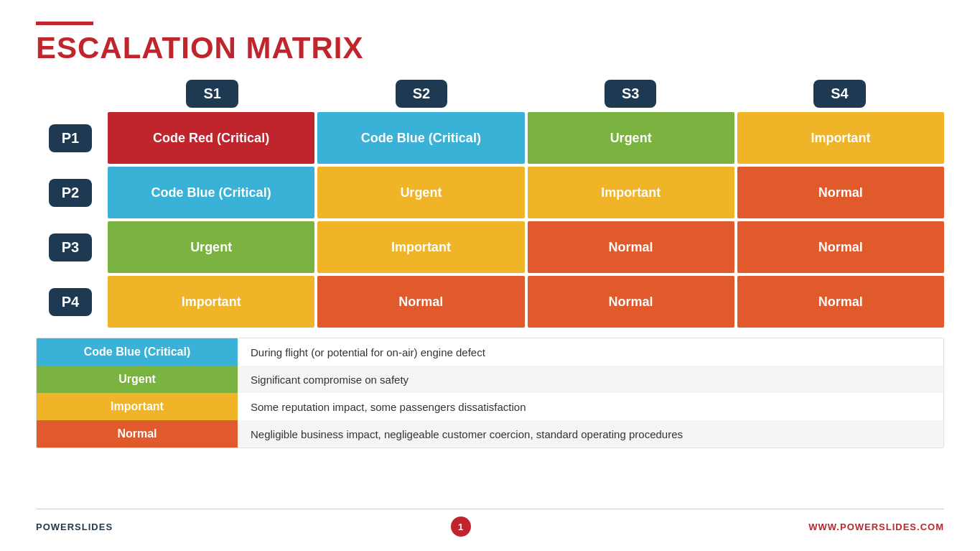 This screenshot has height=551, width=980. What do you see at coordinates (841, 138) in the screenshot?
I see `cell-p1-s4: Important` at bounding box center [841, 138].